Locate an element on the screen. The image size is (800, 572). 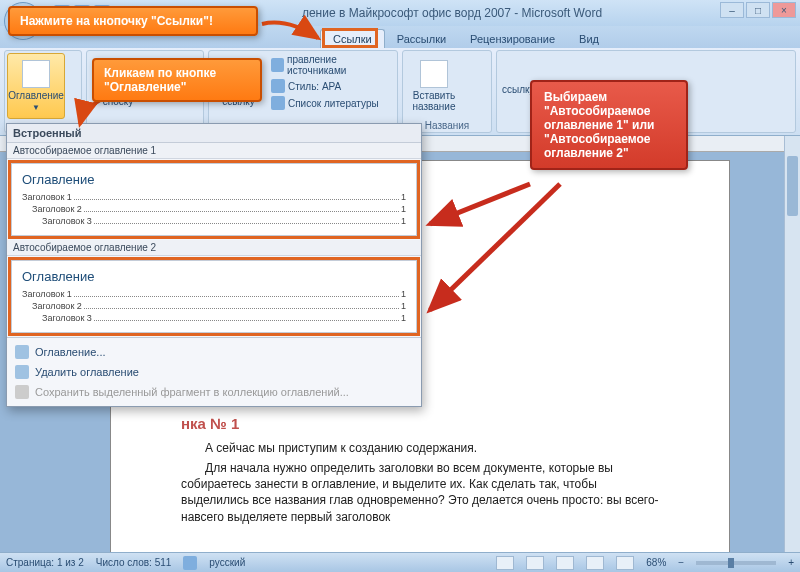
spellcheck-icon is located at coordinates (190, 563).